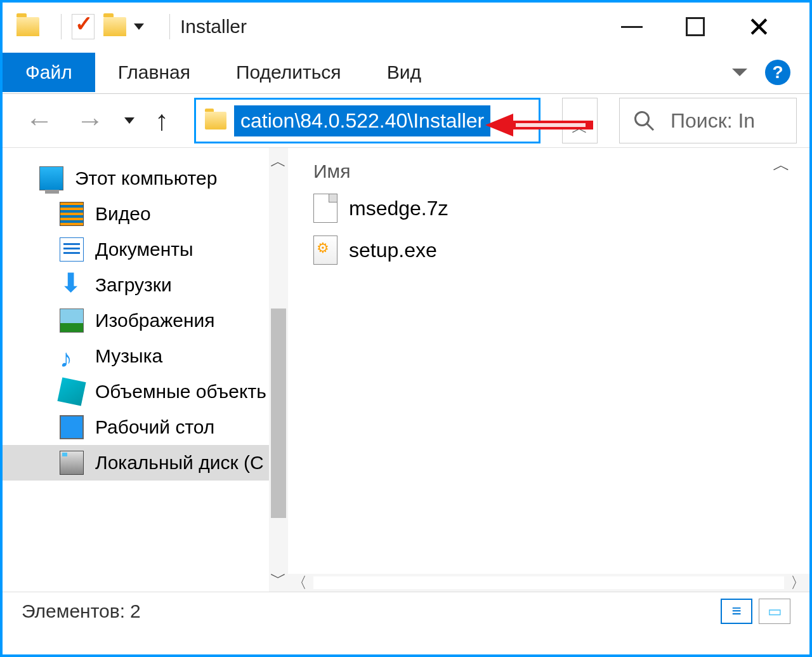 The image size is (812, 657). Describe the element at coordinates (72, 285) in the screenshot. I see `download-icon: ⬇` at that location.